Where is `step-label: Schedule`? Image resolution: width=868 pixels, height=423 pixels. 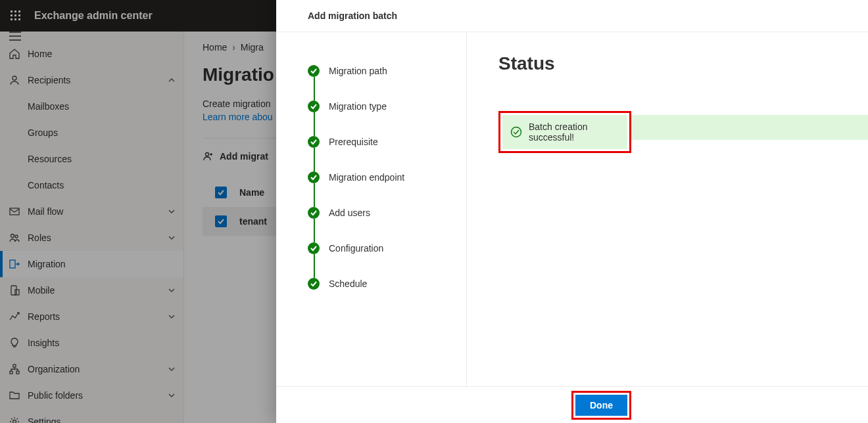
step-label: Schedule is located at coordinates (348, 284).